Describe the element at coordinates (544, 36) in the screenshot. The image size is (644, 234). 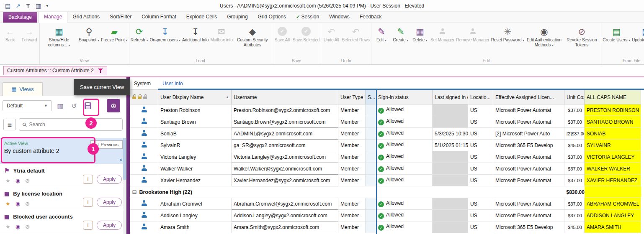
I see `ribbon-button-edit-authentication-methods: ◉Edit Authentication Methods ▾` at that location.